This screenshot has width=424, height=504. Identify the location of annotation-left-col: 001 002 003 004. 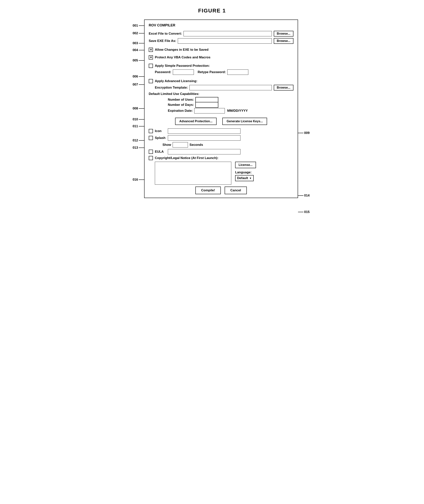
(136, 102).